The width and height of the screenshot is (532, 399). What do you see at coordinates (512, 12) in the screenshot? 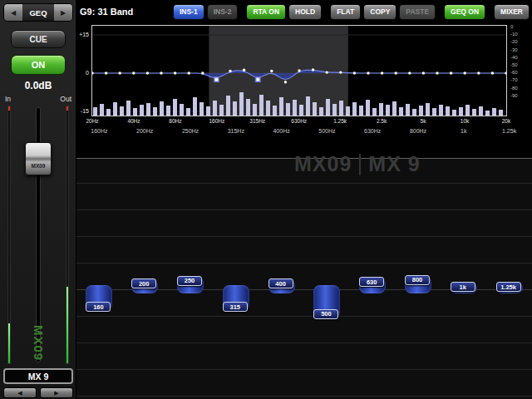
I see `mixer-button: MIXER` at bounding box center [512, 12].